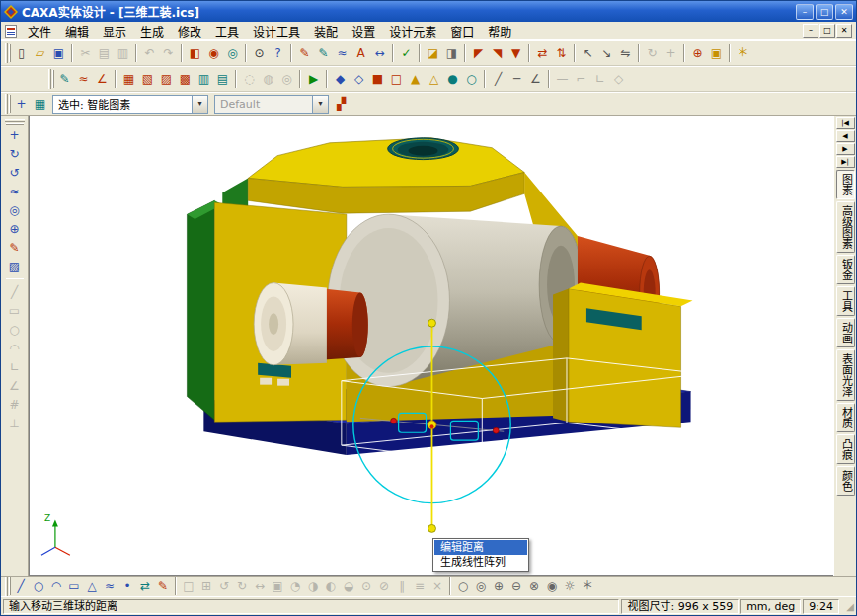 The image size is (857, 616). Describe the element at coordinates (379, 53) in the screenshot. I see `dimension-tool-button: ↔` at that location.